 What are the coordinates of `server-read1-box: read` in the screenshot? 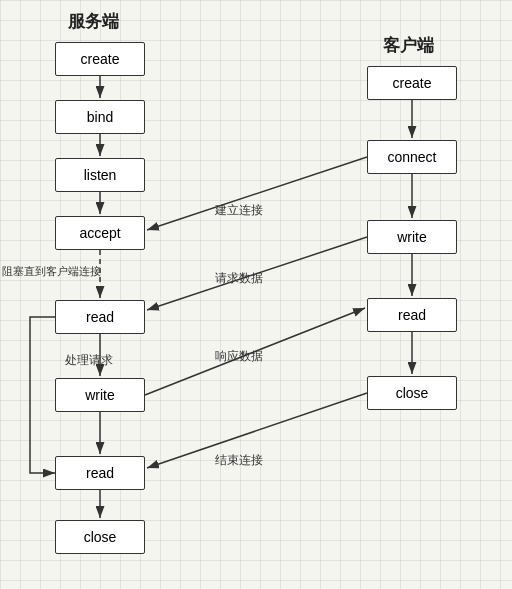 It's located at (100, 317).